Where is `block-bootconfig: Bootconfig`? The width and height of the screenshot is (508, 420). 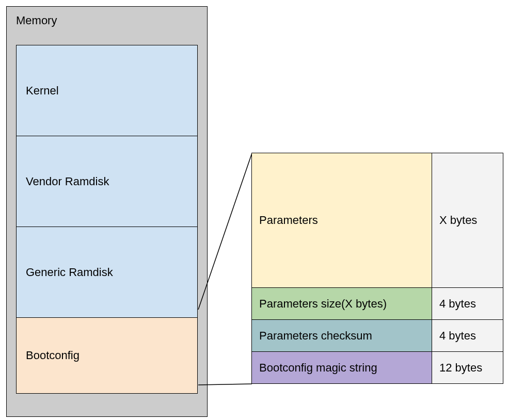 block-bootconfig: Bootconfig is located at coordinates (107, 356).